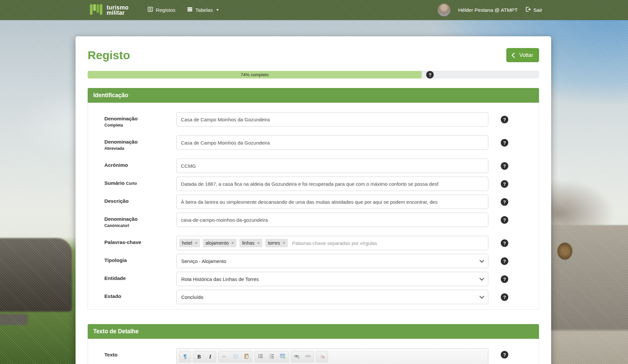  Describe the element at coordinates (332, 356) in the screenshot. I see `rich-text-editor: ¶ B I ✂` at that location.